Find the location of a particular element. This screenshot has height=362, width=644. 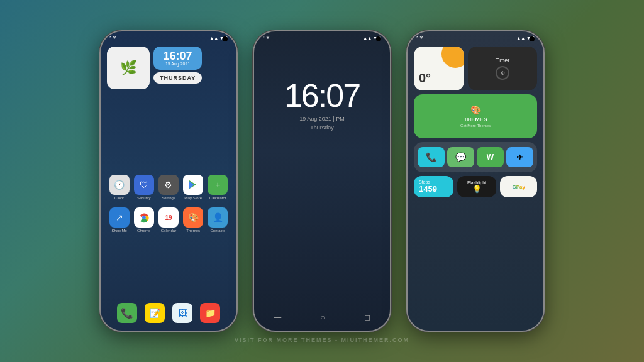

playstore-label: Play Store is located at coordinates (193, 198).